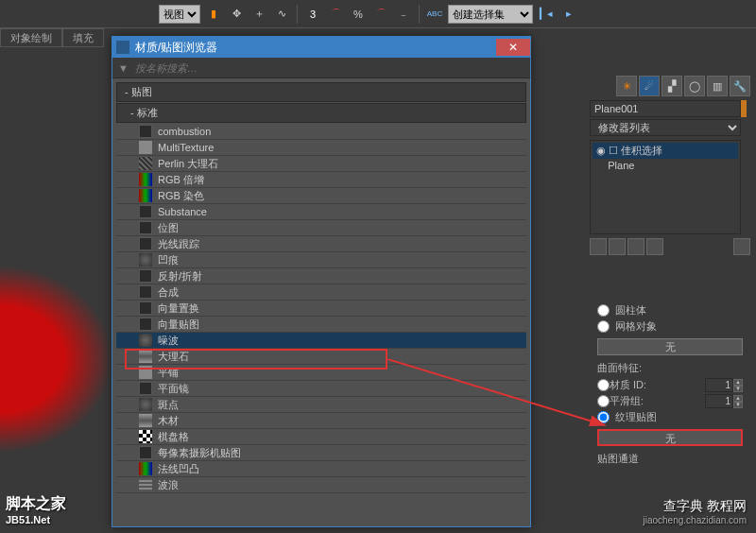 This screenshot has height=533, width=756. What do you see at coordinates (321, 421) in the screenshot?
I see `map-item: 木材` at bounding box center [321, 421].